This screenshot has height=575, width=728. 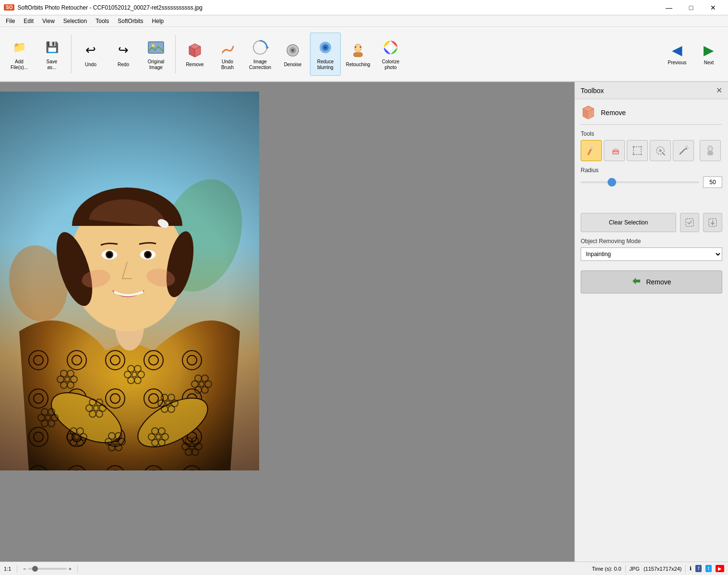 I want to click on toolbox-title: Toolbox, so click(x=592, y=91).